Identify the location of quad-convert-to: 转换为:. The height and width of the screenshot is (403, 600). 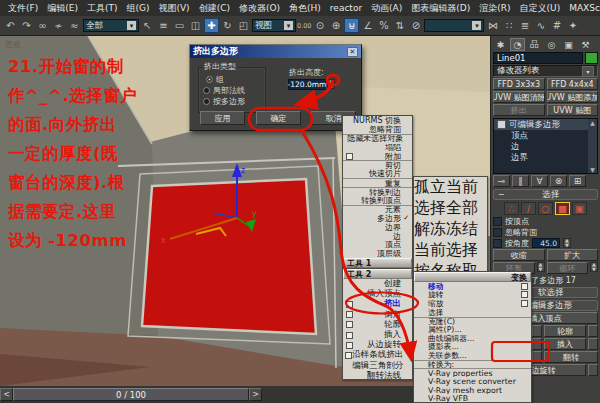
(472, 364).